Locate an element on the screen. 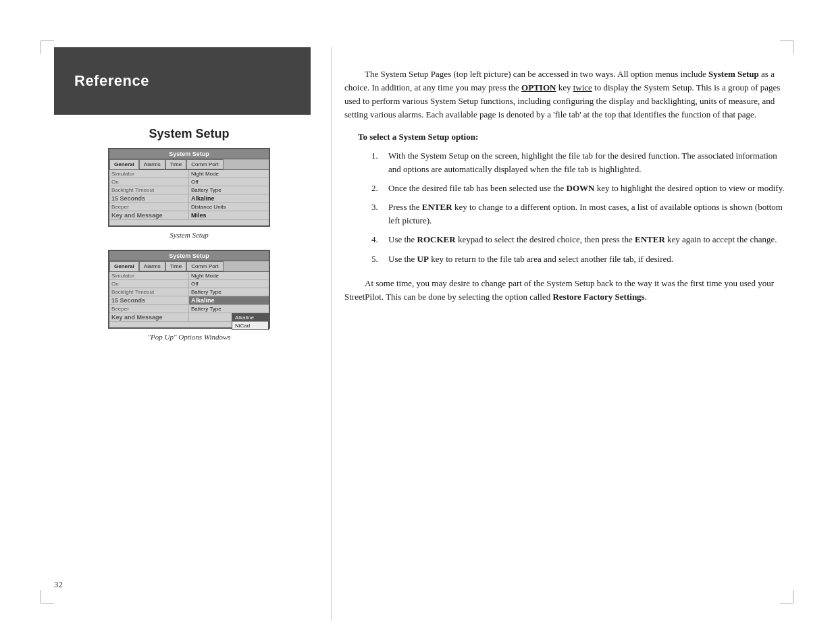 The width and height of the screenshot is (834, 644). s2-row4-value: Alkaline is located at coordinates (229, 300).